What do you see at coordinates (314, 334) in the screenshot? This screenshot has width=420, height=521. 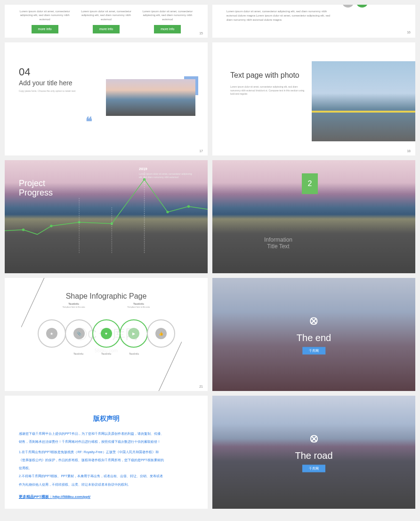 I see `slide-end: The end 千库网` at bounding box center [314, 334].